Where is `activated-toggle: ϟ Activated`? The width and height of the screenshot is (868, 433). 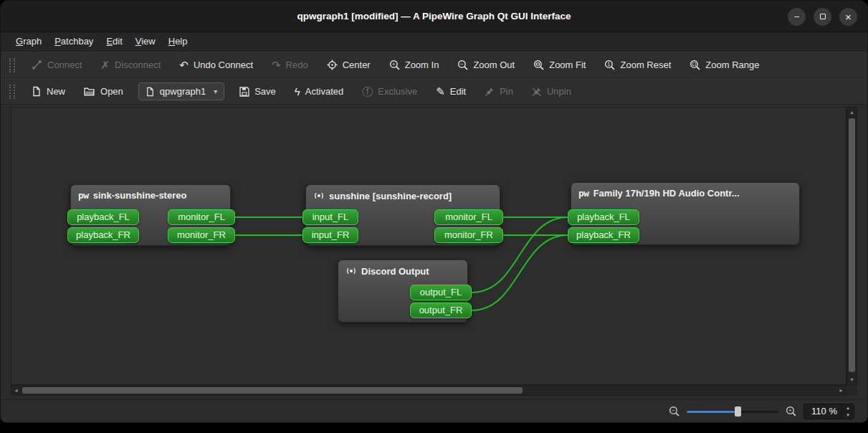 activated-toggle: ϟ Activated is located at coordinates (319, 92).